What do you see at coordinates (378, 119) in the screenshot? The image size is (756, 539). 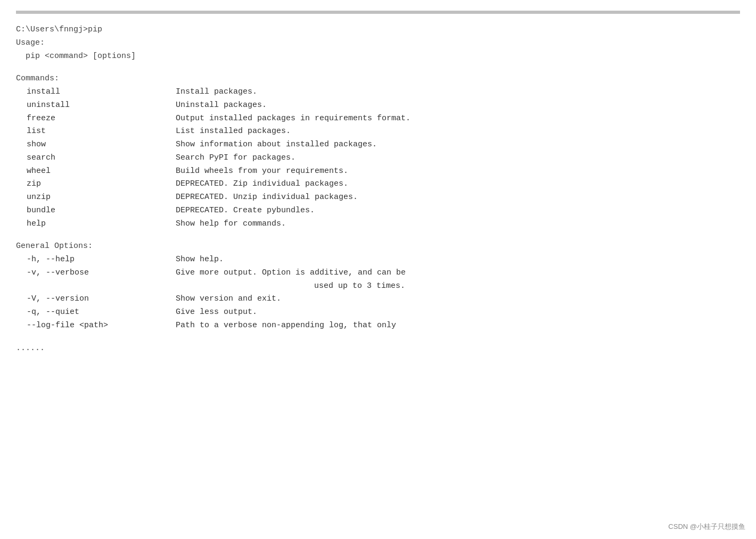 I see `cmd-row-freeze: freeze Output installed packages in requ…` at bounding box center [378, 119].